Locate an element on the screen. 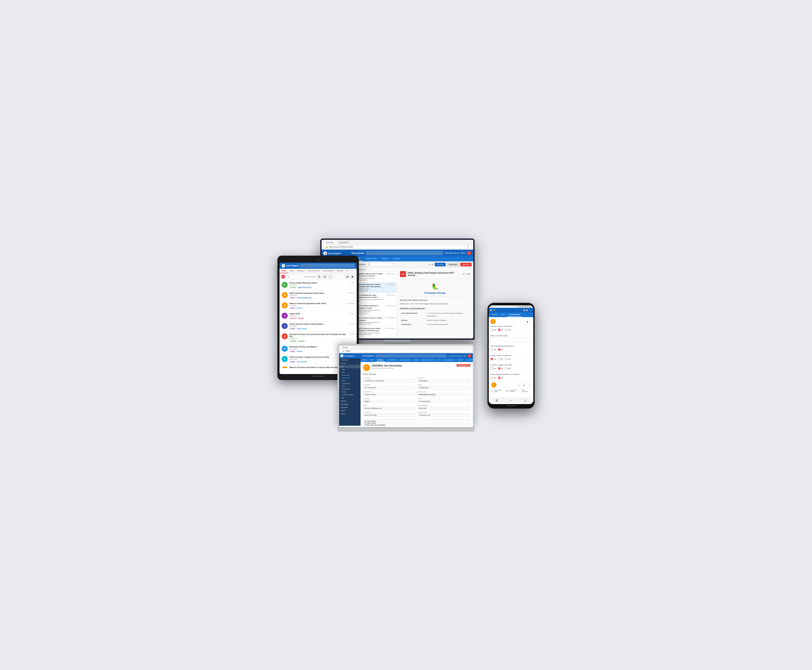 This screenshot has height=670, width=812. tablet-prev-btn: ◀ is located at coordinates (347, 277).